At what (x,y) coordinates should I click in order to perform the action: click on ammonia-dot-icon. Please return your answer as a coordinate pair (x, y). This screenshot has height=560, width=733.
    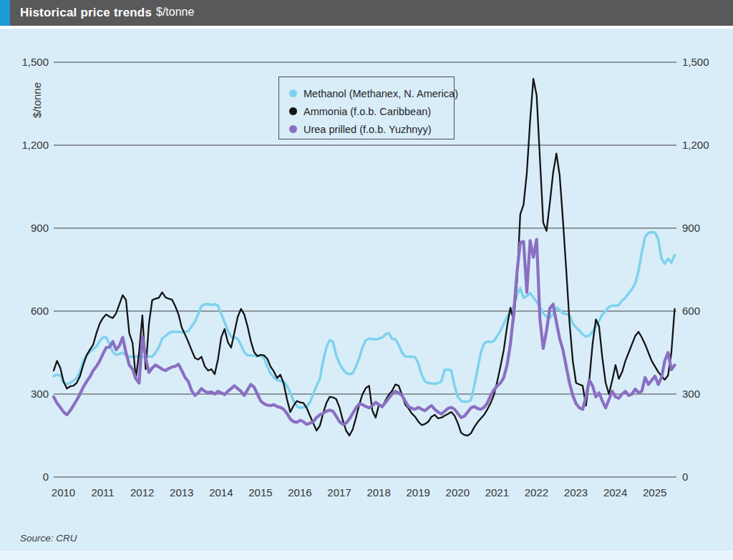
    Looking at the image, I should click on (293, 112).